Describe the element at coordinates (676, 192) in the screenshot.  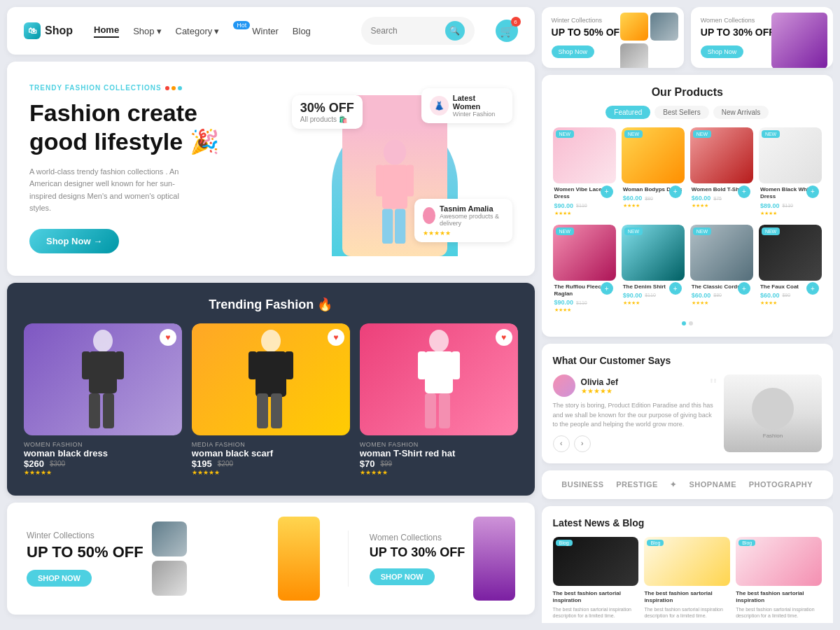
I see `prod-add-2: +` at that location.